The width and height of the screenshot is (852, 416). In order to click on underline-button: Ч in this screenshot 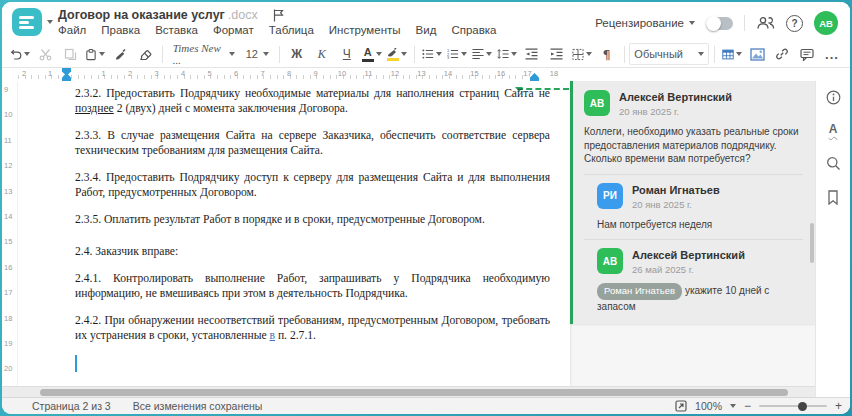, I will do `click(347, 54)`.